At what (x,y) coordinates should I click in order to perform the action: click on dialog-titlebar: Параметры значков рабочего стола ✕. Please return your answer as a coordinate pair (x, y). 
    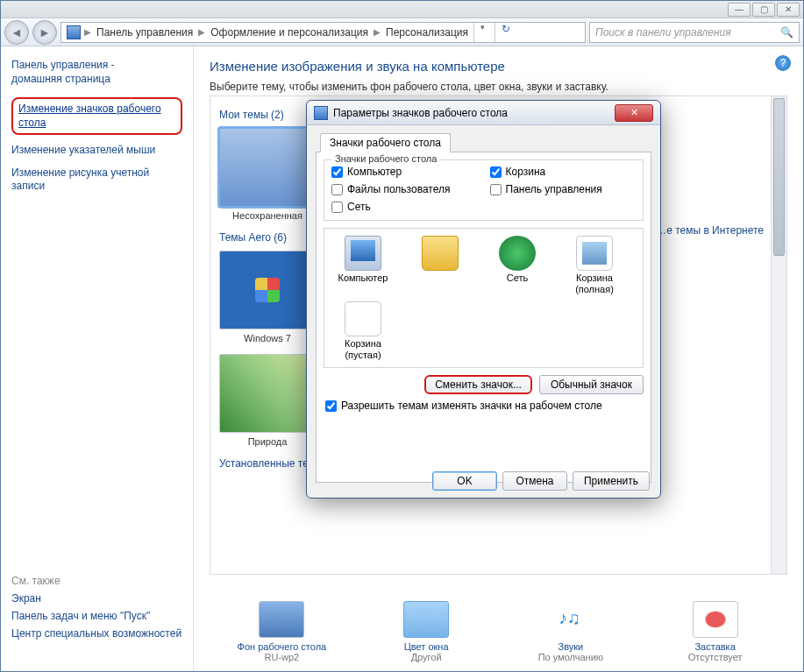
    Looking at the image, I should click on (484, 113).